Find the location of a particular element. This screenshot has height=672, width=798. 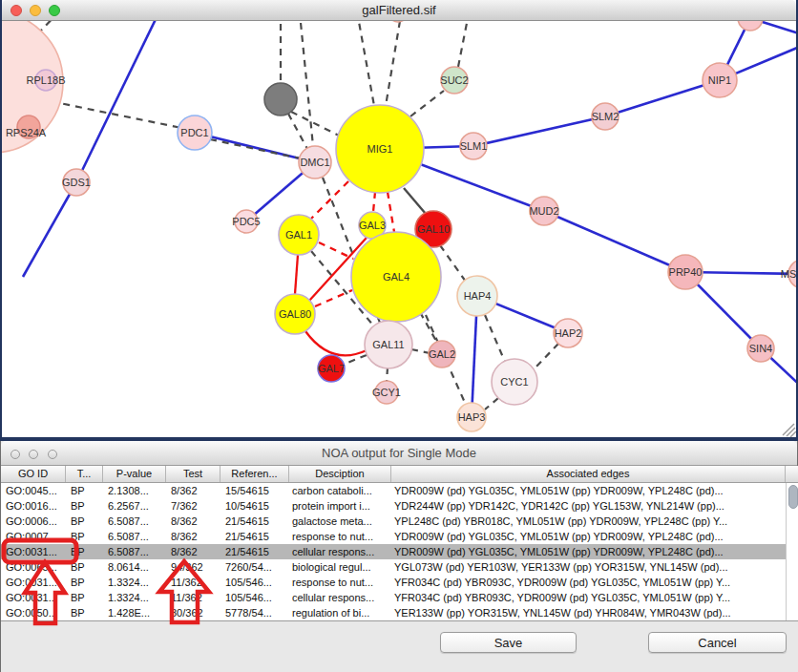

table-row: GO:0016...BP6.2567...7/36210/54615protei… is located at coordinates (393, 506).